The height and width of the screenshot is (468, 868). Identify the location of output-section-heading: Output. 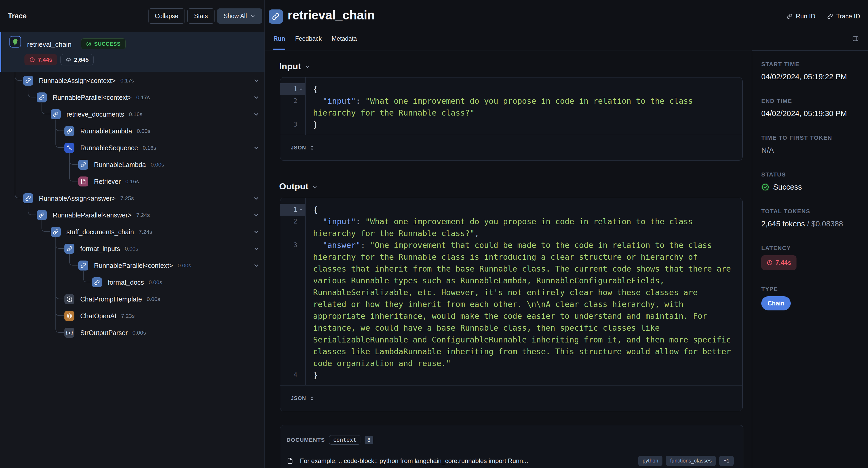
(516, 186).